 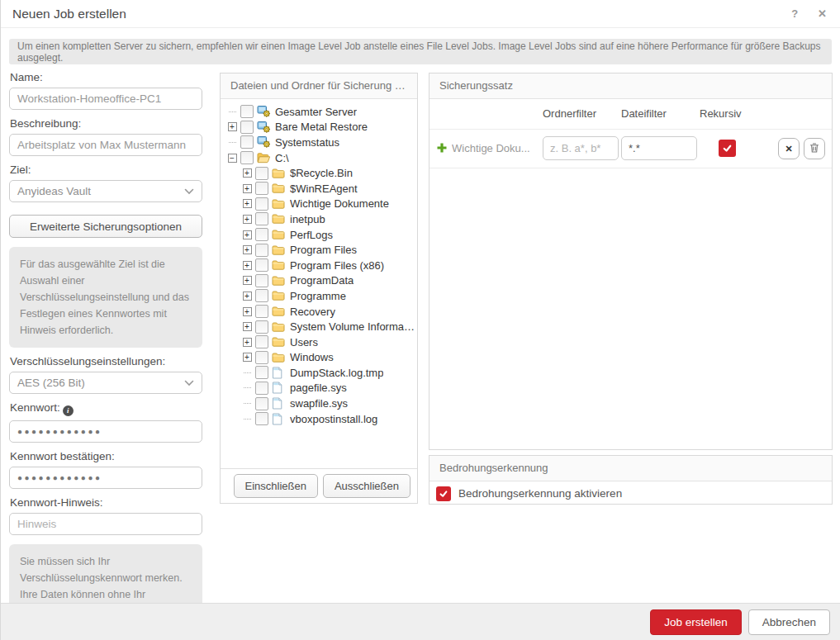 I want to click on tree-item-label: DumpStack.log.tmp, so click(x=337, y=373).